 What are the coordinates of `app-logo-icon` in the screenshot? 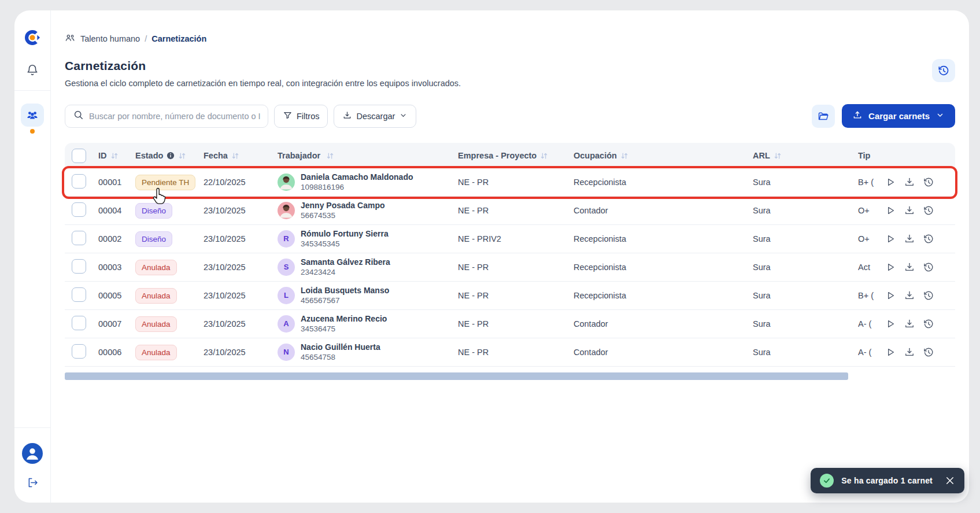 It's located at (32, 38).